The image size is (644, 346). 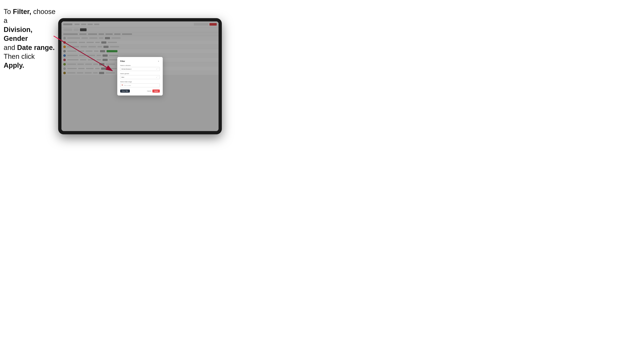 I want to click on calendar-icon: 📅, so click(x=122, y=85).